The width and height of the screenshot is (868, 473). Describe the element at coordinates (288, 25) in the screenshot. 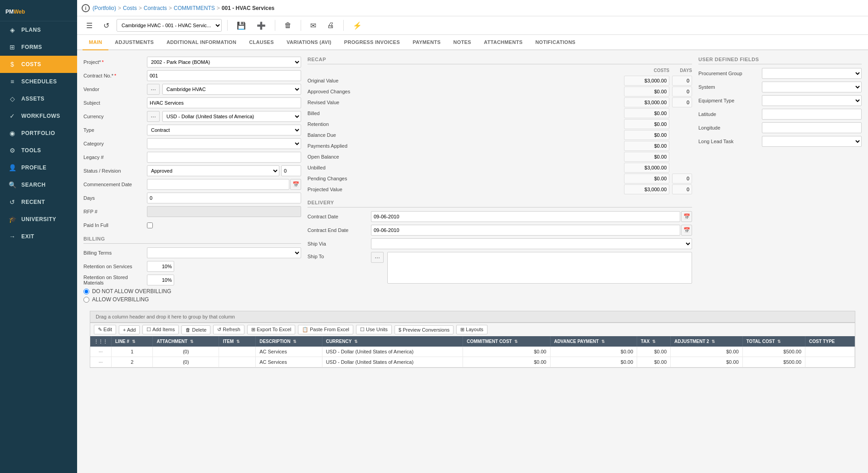

I see `delete-button: 🗑` at that location.